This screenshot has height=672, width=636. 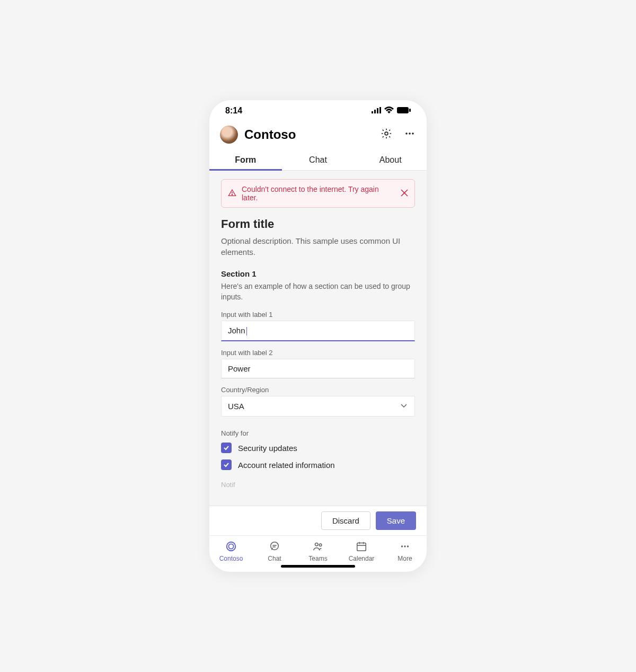 I want to click on signal-icon, so click(x=376, y=111).